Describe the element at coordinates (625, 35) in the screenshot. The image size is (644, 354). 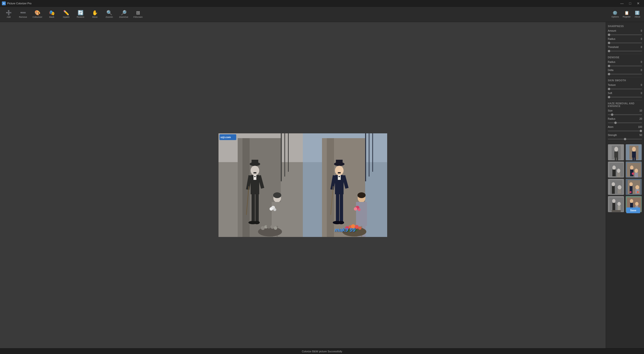
I see `amount-slider` at that location.